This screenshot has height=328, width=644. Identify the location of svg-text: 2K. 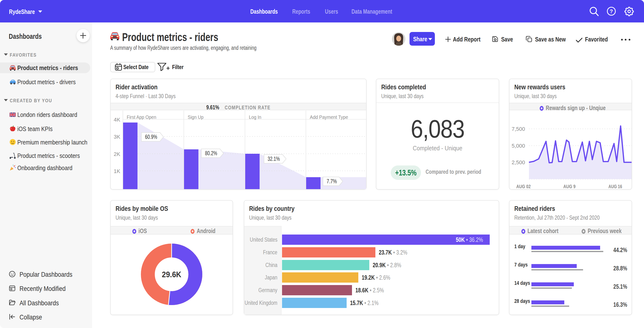
(117, 154).